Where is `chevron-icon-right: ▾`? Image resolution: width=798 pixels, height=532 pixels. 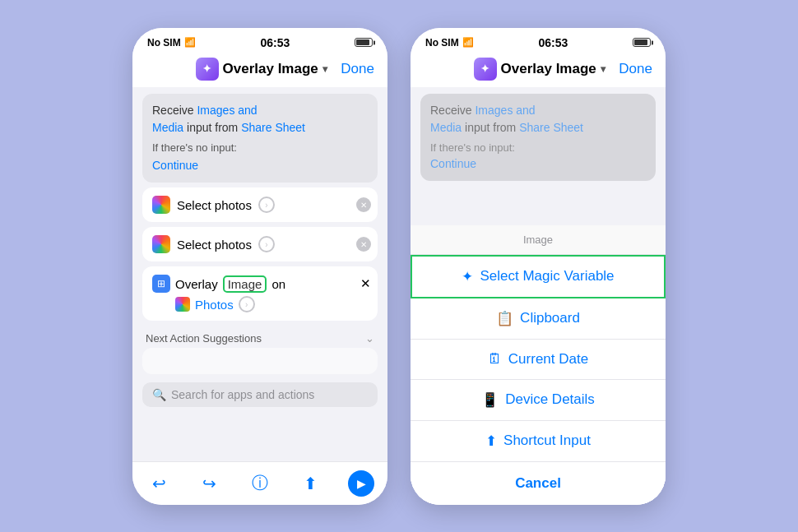
chevron-icon-right: ▾ is located at coordinates (603, 69).